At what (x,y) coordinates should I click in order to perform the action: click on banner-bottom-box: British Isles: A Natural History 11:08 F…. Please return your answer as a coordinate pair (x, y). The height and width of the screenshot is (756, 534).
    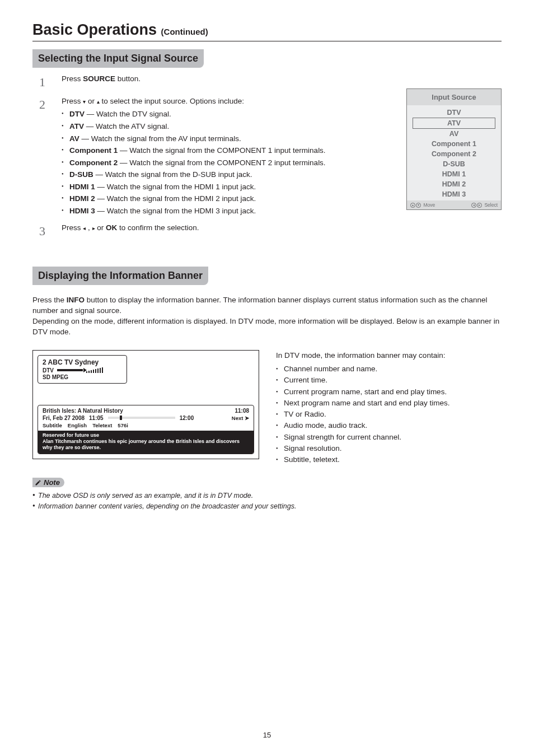
    Looking at the image, I should click on (146, 430).